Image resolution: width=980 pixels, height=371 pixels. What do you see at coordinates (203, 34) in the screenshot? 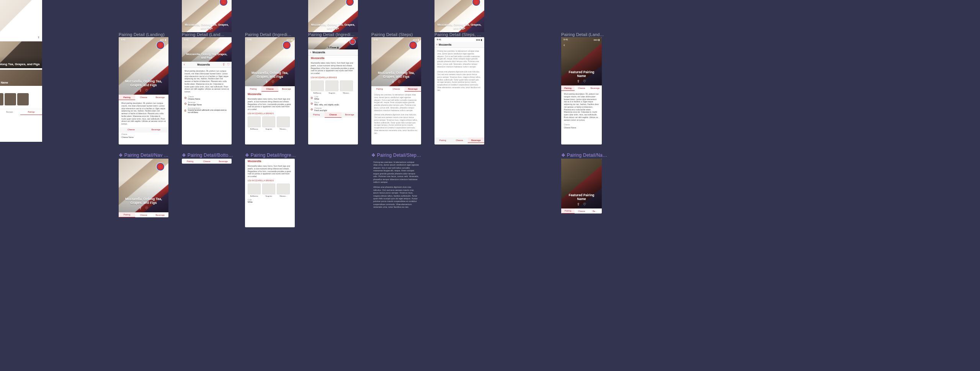
I see `label-pd-landing2: Pairing Detail (Land…` at bounding box center [203, 34].